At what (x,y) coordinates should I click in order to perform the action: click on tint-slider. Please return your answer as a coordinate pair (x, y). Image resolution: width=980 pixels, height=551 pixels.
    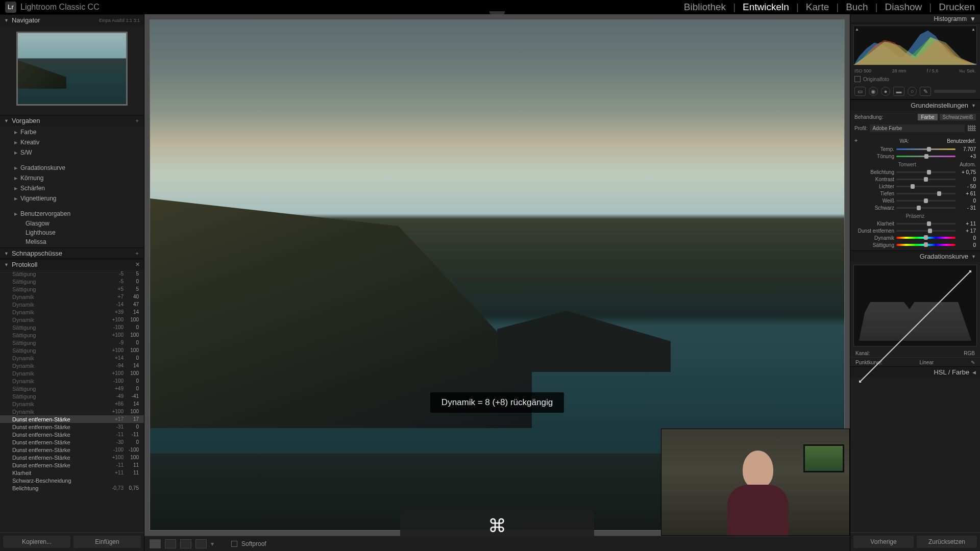
    Looking at the image, I should click on (926, 156).